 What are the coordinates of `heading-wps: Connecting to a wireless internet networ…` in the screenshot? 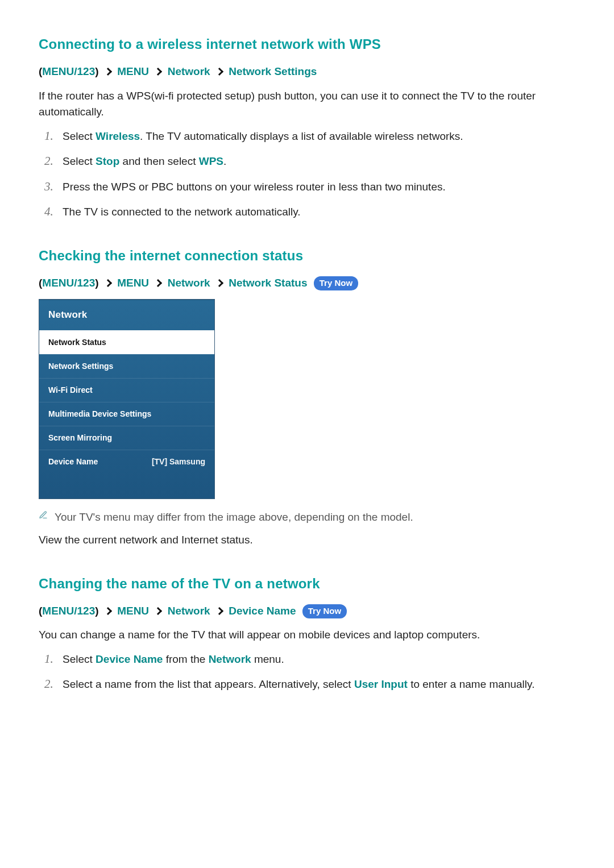 It's located at (307, 44).